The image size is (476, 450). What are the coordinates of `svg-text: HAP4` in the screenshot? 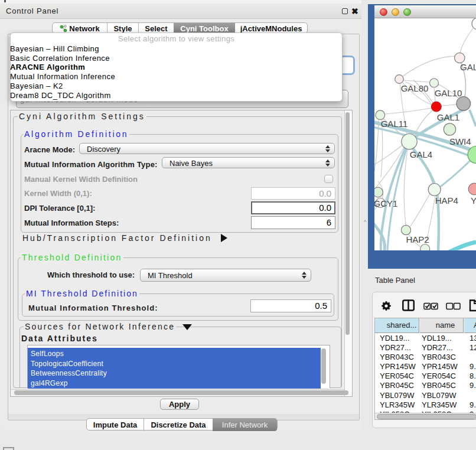 It's located at (446, 201).